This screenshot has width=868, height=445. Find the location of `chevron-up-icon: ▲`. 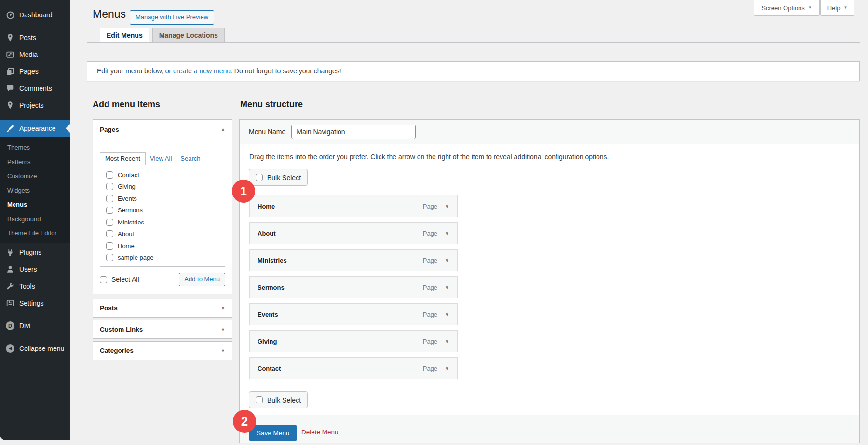

chevron-up-icon: ▲ is located at coordinates (223, 129).